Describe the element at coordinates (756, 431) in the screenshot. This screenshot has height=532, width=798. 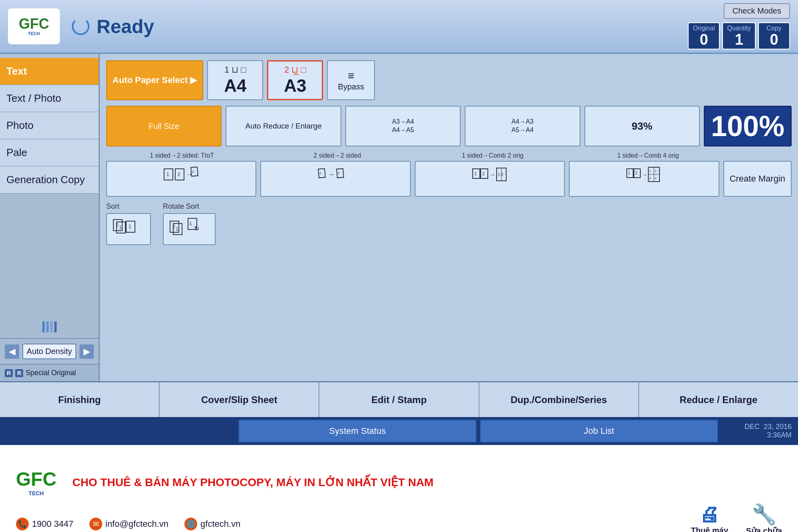
I see `datetime-display: DEC 23, 2016 3:36AM` at that location.